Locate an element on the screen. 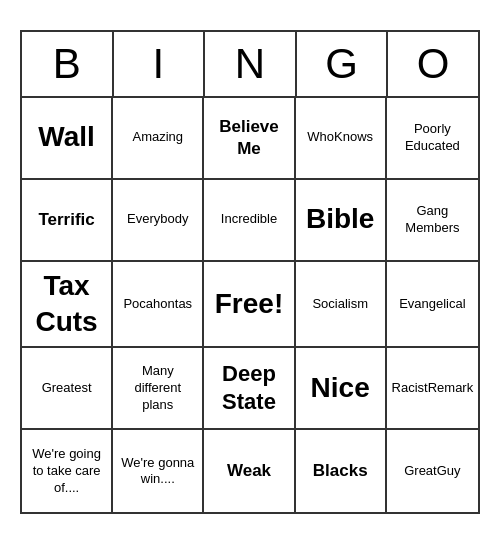 This screenshot has height=544, width=500. cell-text-12: Free! is located at coordinates (249, 304).